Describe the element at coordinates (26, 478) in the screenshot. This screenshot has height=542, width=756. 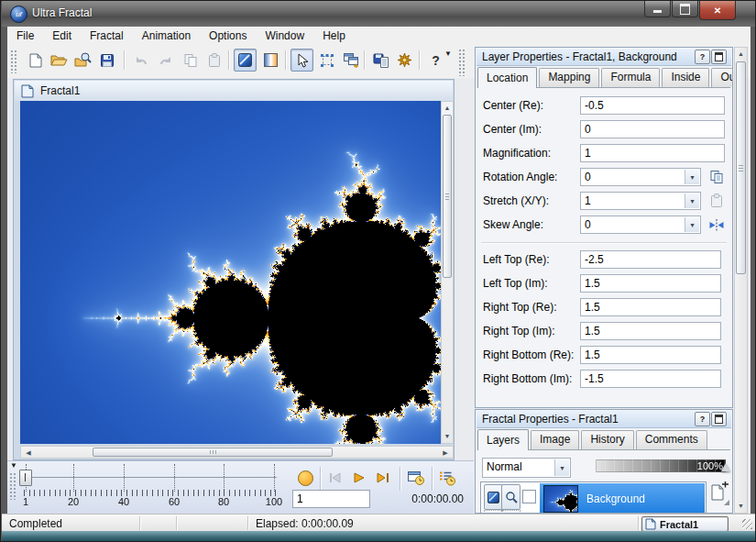
I see `timeline-slider-thumb` at that location.